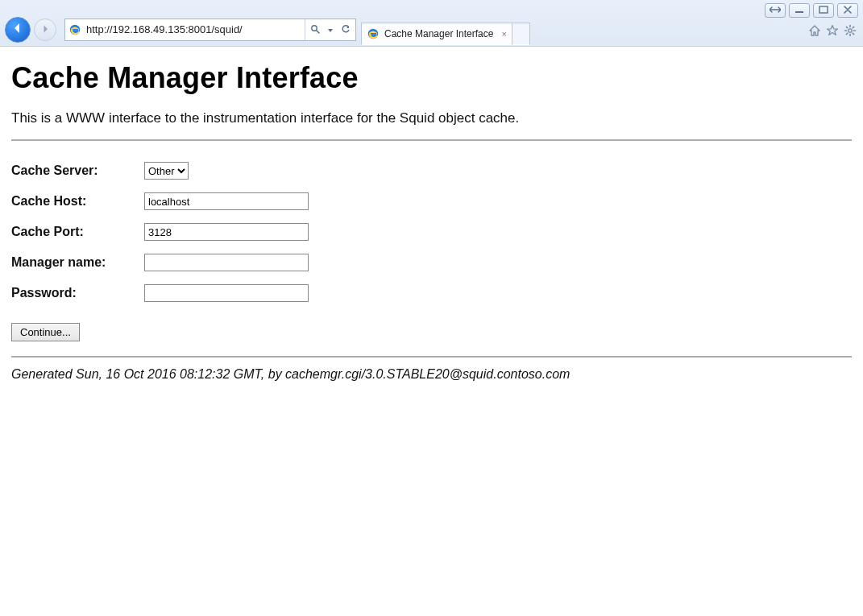 This screenshot has width=863, height=616. I want to click on page-intro: This is a WWW interface to the instrumen…, so click(432, 118).